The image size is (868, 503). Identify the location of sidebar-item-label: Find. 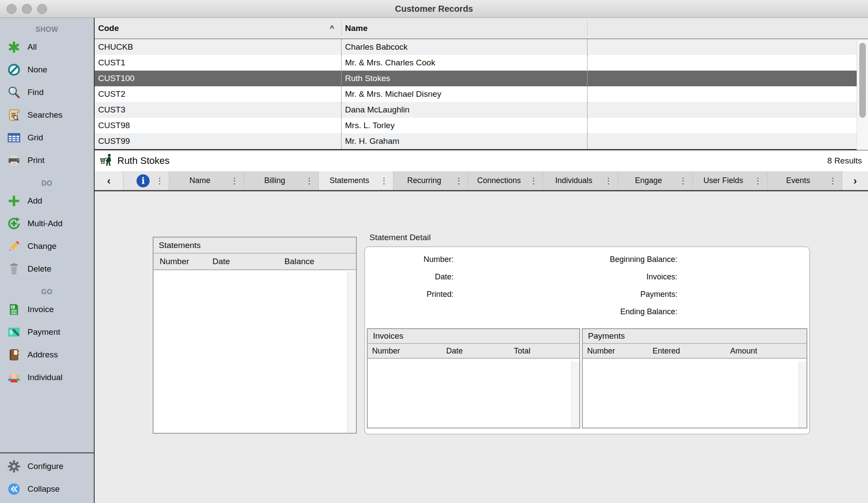
(36, 92).